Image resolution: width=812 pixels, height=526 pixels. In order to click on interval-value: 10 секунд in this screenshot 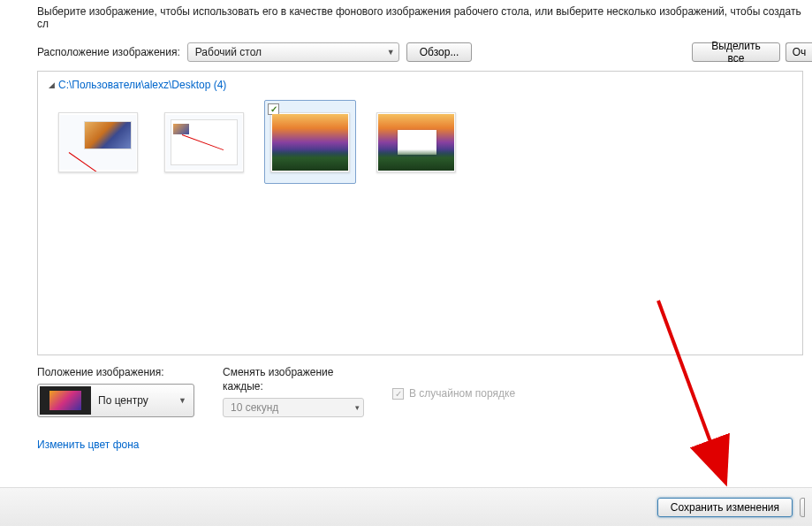, I will do `click(254, 408)`.